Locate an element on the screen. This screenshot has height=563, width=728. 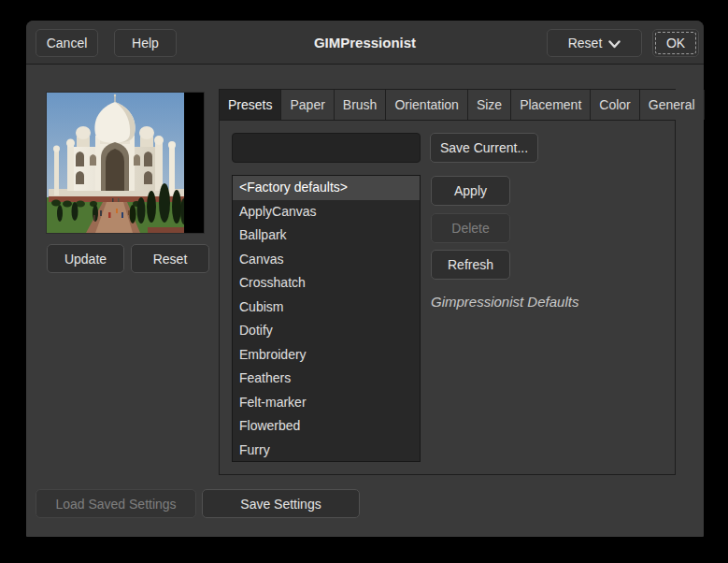
preset-item-felt-marker: Felt-marker is located at coordinates (326, 403).